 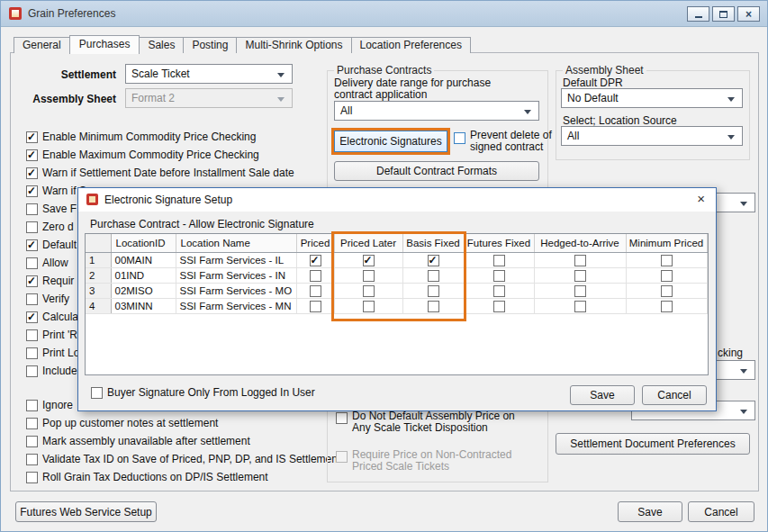 I want to click on checkbox-roll-grain-tax-deductions: Roll Grain Tax Deductions on DP/IS Settl…, so click(x=148, y=477).